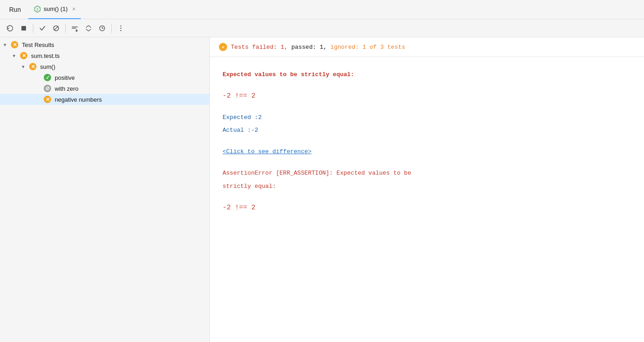 This screenshot has height=342, width=644. What do you see at coordinates (239, 208) in the screenshot?
I see `output-final-comparison: -2 !== 2` at bounding box center [239, 208].